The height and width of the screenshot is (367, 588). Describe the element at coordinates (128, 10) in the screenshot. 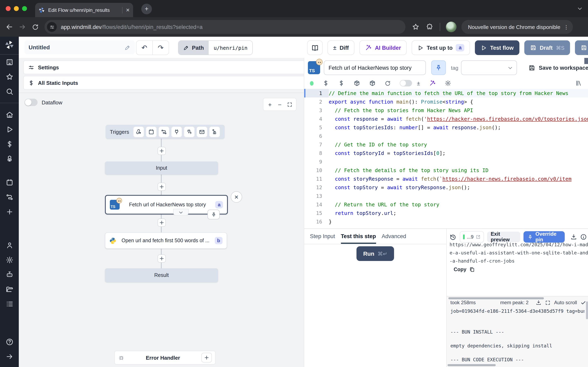

I see `close-tab-icon: ✕` at that location.